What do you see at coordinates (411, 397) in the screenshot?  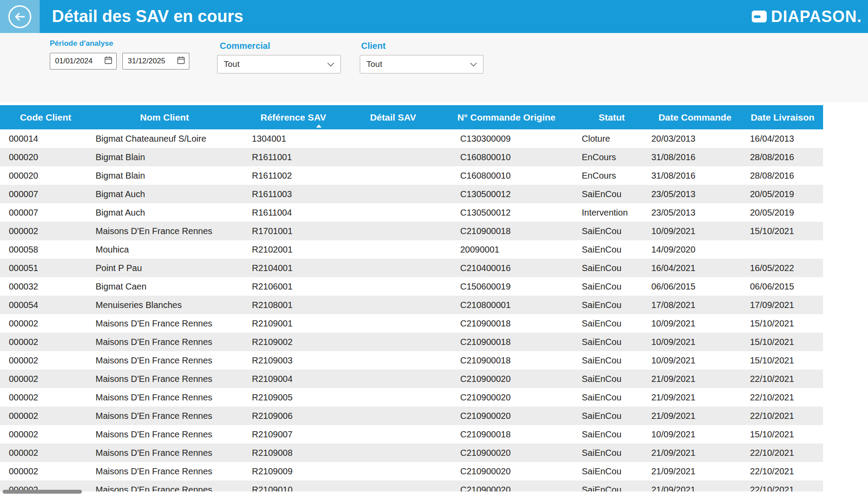 I see `table-row: 000002Maisons D'En France RennesR2109005…` at bounding box center [411, 397].